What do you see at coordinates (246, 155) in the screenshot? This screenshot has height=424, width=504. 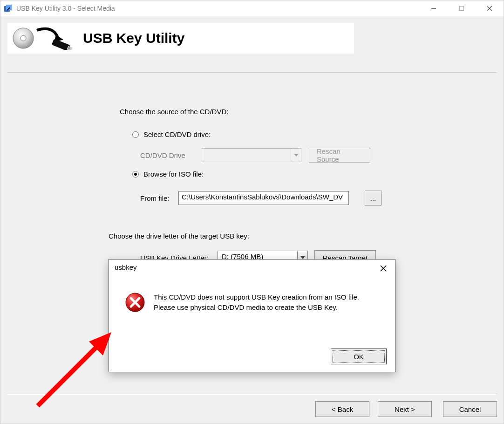 I see `cd-dvd-drive-value` at bounding box center [246, 155].